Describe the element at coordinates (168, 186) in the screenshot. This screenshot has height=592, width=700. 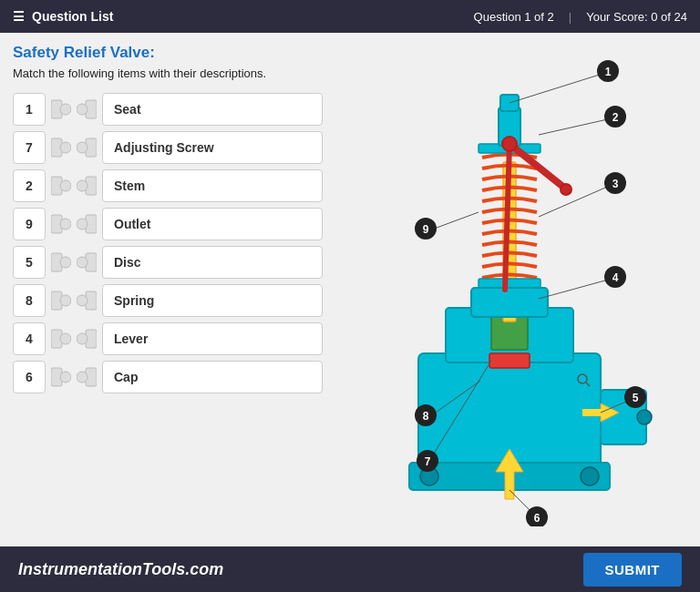
I see `item-row: 2Stem` at that location.